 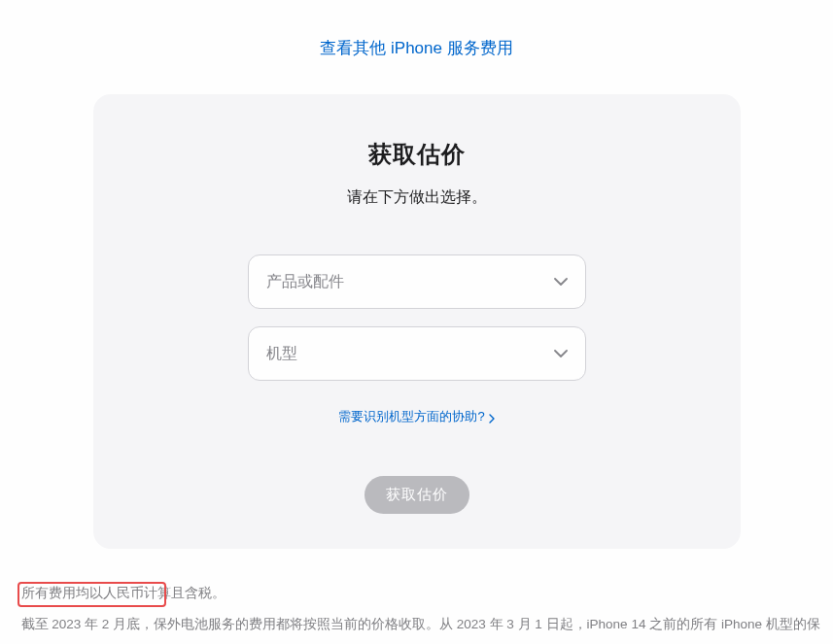 I want to click on footnote-price-change: 截至 2023 年 2 月底，保外电池服务的费用都将按照当前的价格收取。从 20…, so click(x=422, y=627).